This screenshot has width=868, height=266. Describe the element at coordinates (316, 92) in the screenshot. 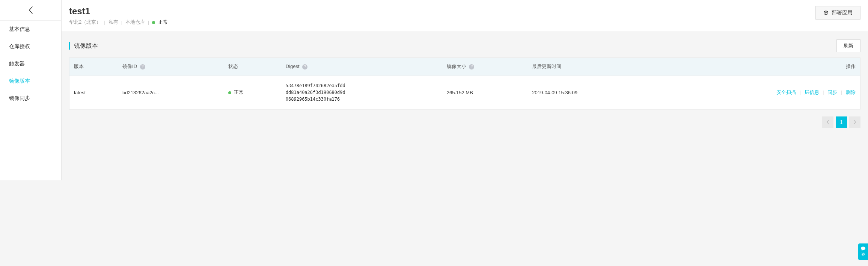

I see `digest-value: 53478e189f742682ea5fdddd81a40a26f3d19068…` at that location.